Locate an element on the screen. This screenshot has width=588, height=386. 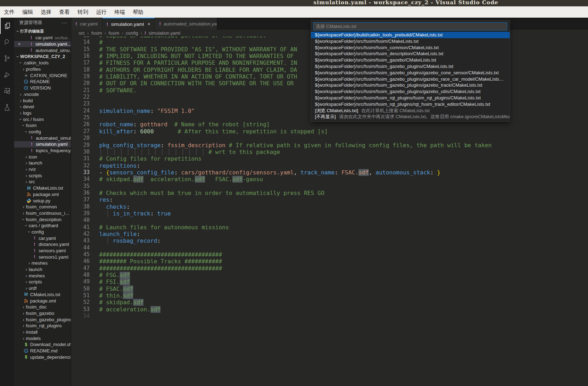
line-number: 39 is located at coordinates (80, 214).